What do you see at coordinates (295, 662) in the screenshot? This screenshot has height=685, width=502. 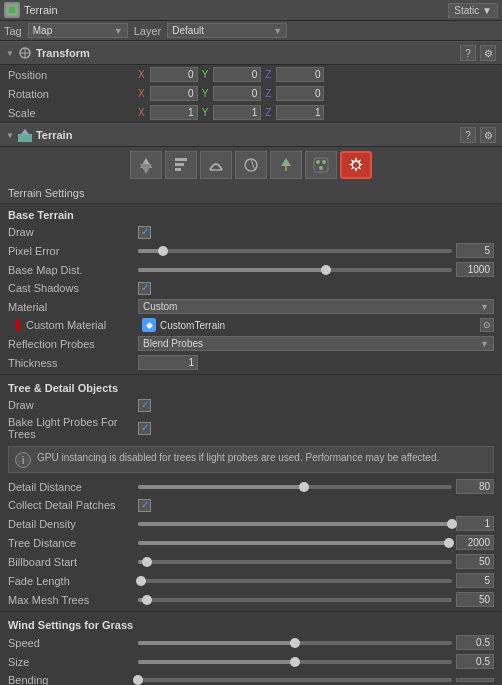 I see `wind-size-track` at bounding box center [295, 662].